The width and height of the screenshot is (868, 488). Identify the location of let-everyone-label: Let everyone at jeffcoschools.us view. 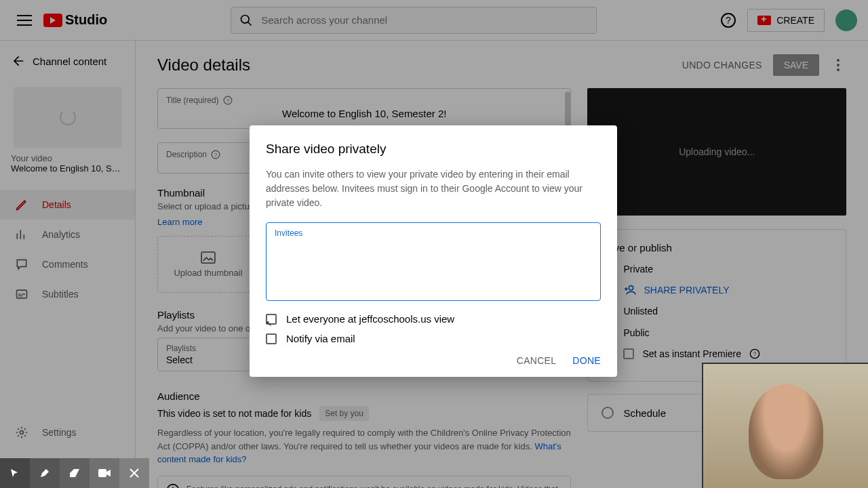
(370, 319).